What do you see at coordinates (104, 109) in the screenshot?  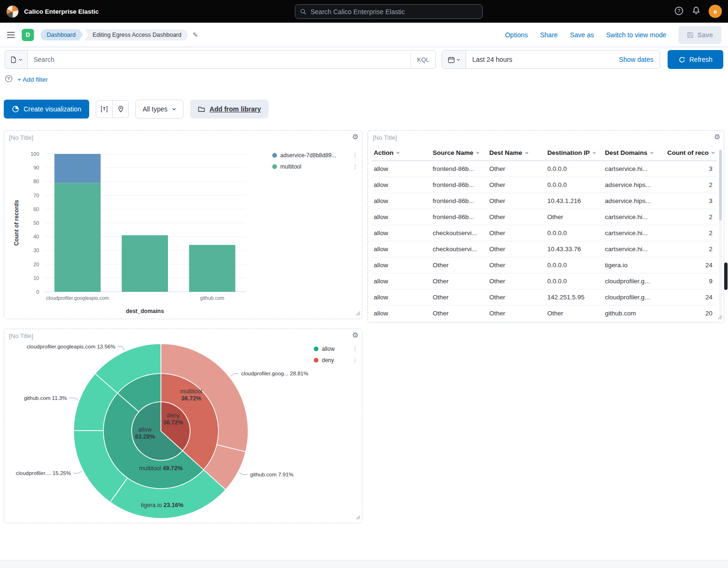 I see `add-text-button` at bounding box center [104, 109].